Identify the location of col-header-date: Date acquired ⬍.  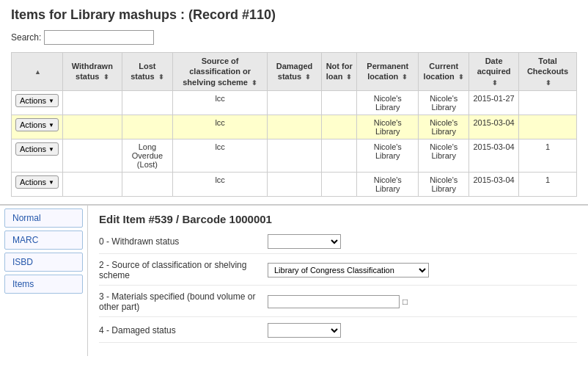
(494, 72).